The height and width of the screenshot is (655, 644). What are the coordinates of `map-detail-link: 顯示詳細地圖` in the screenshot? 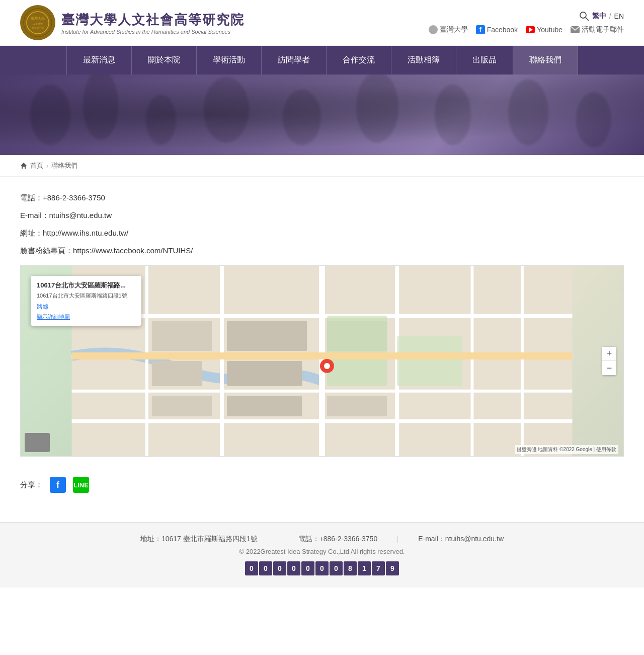 It's located at (86, 317).